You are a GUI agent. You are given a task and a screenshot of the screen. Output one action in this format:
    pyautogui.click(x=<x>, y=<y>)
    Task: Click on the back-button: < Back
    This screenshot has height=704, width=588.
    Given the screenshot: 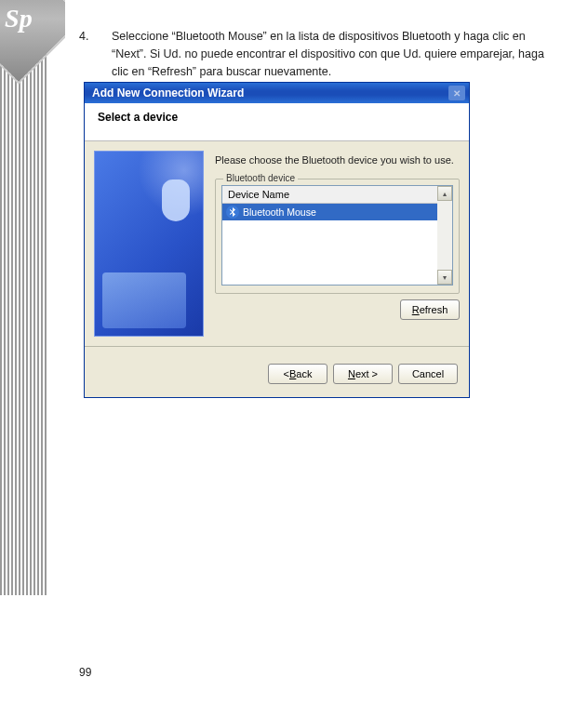 What is the action you would take?
    pyautogui.click(x=298, y=374)
    